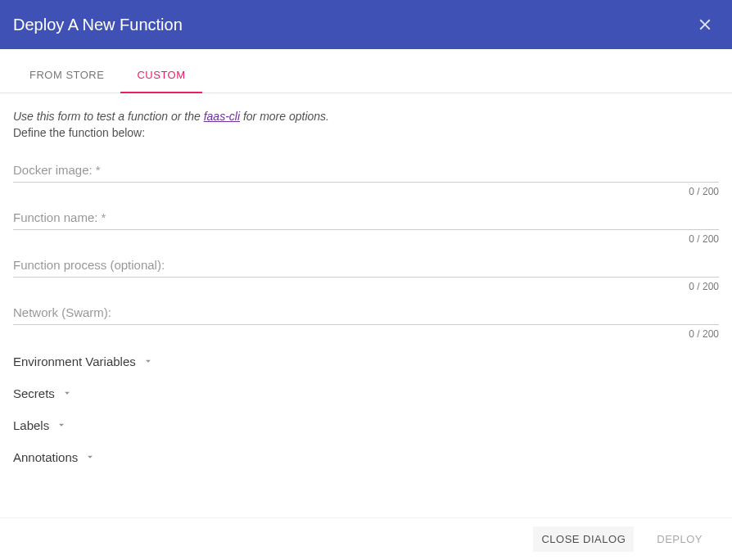  Describe the element at coordinates (366, 75) in the screenshot. I see `tabs: FROM STORE CUSTOM` at that location.